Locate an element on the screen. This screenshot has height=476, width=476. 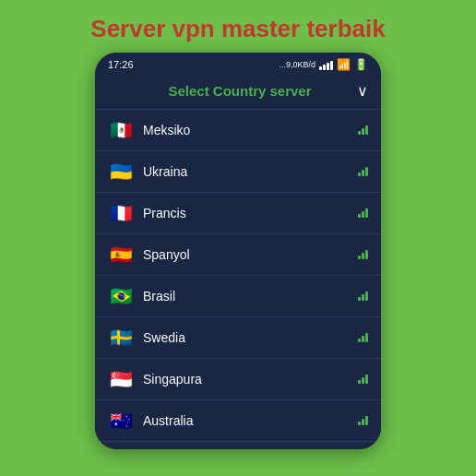
country-name: Meksiko is located at coordinates (251, 130).